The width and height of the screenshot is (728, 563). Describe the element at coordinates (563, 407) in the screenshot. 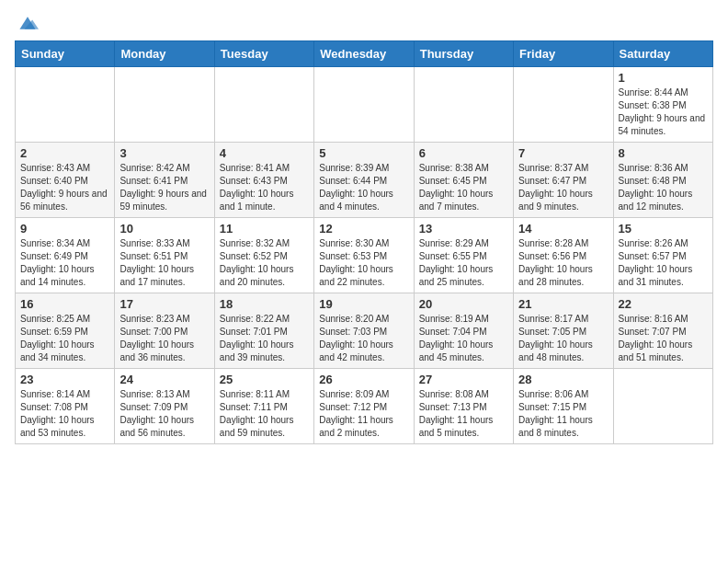

I see `calendar-cell: 28Sunrise: 8:06 AM Sunset: 7:15 PM Dayli…` at that location.